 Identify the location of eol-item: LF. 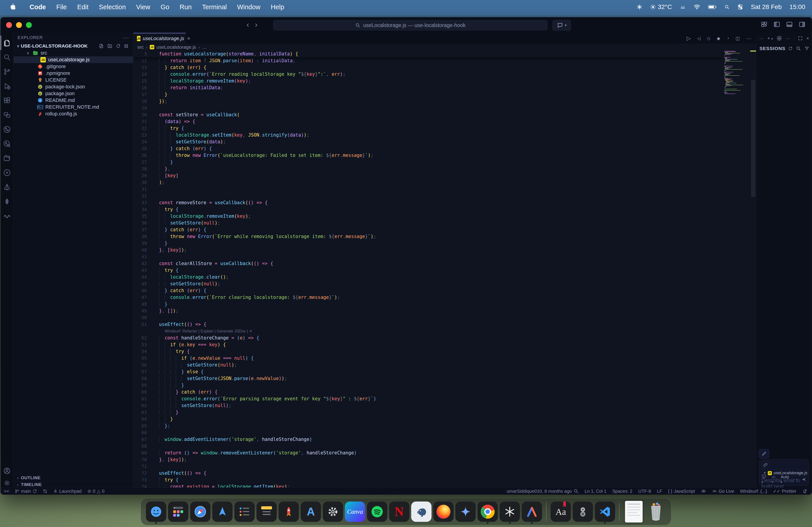
(659, 492).